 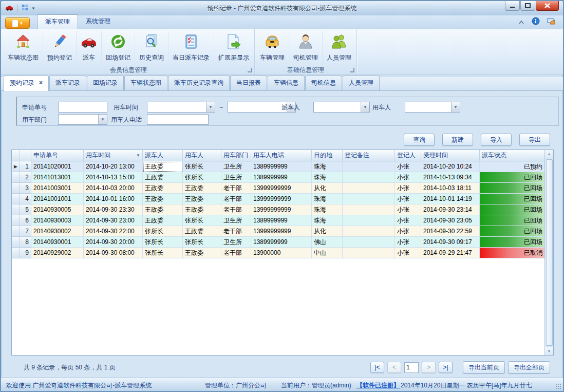 What do you see at coordinates (113, 253) in the screenshot?
I see `table-cell: 2014-09-30 08:00` at bounding box center [113, 253].